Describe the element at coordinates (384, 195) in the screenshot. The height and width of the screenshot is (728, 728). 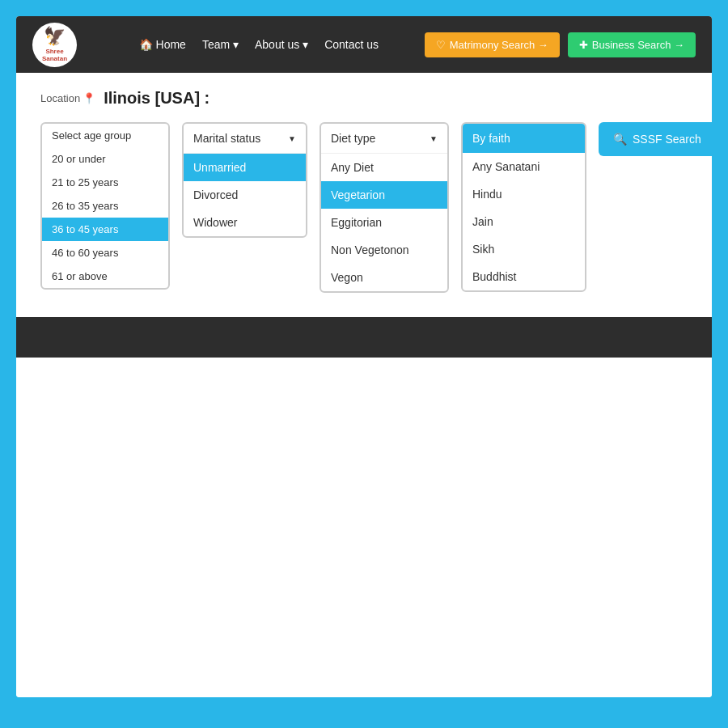
I see `diet-item-vegetarion: Vegetarion` at that location.